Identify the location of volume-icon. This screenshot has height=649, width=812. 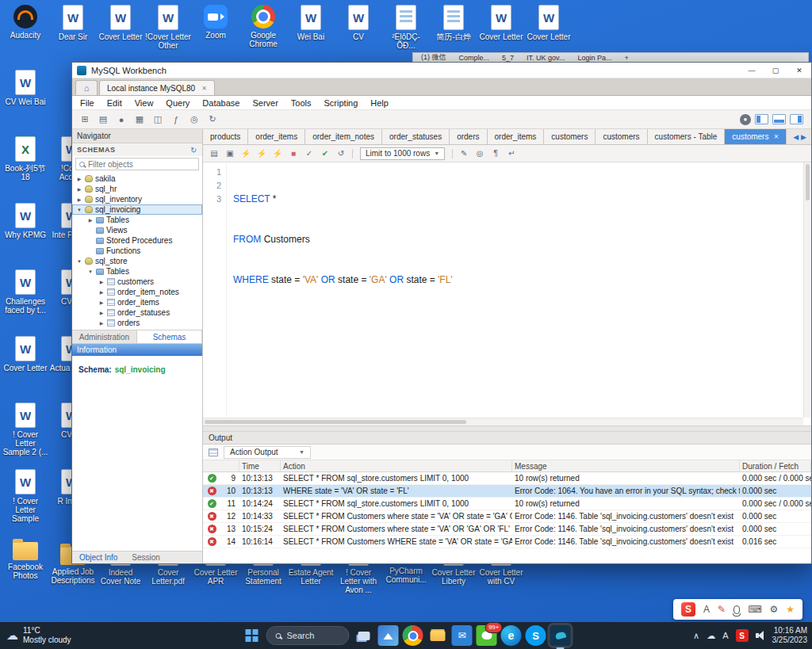
(760, 636).